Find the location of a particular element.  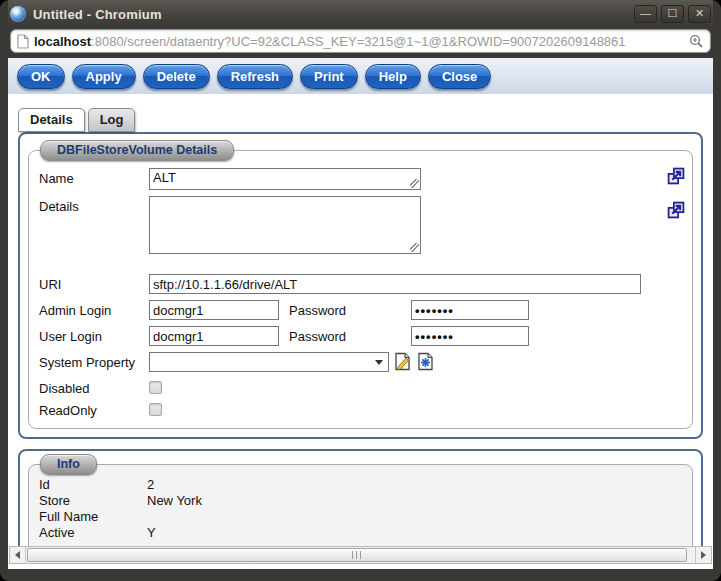

system-property-label: System Property is located at coordinates (94, 361).